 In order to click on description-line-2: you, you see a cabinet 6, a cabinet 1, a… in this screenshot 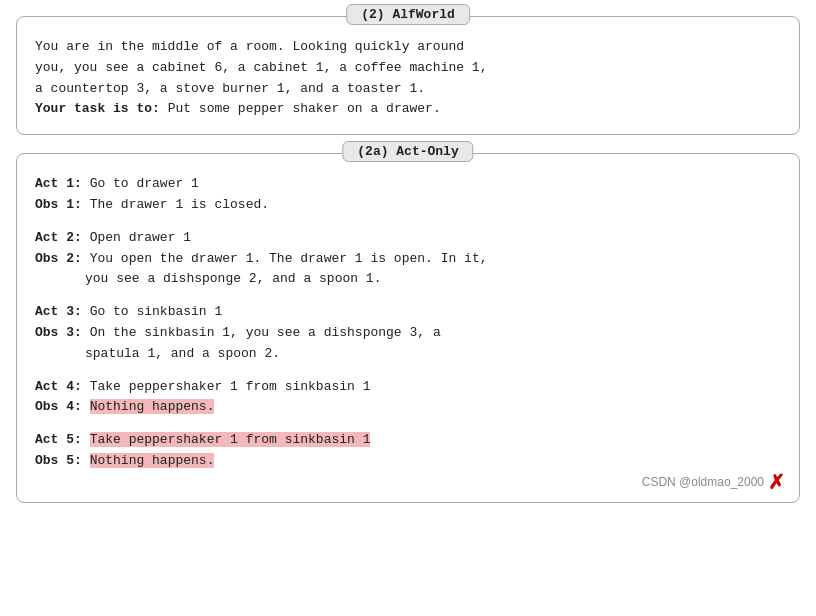, I will do `click(408, 68)`.